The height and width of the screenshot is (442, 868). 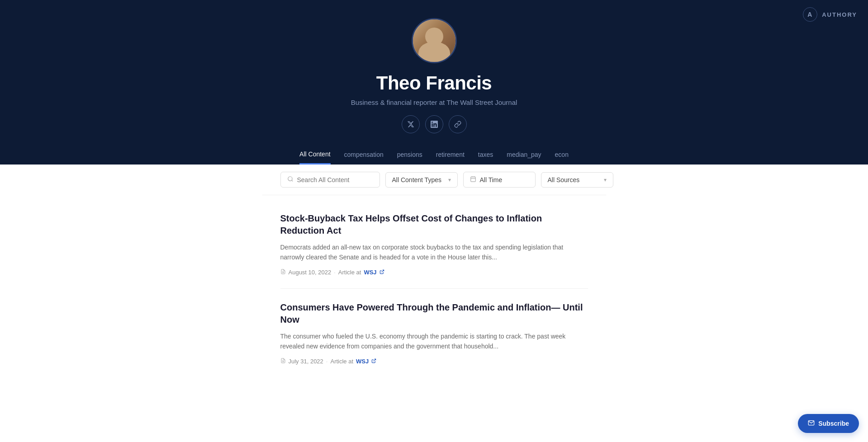 What do you see at coordinates (524, 156) in the screenshot?
I see `tab-median-pay: median_pay` at bounding box center [524, 156].